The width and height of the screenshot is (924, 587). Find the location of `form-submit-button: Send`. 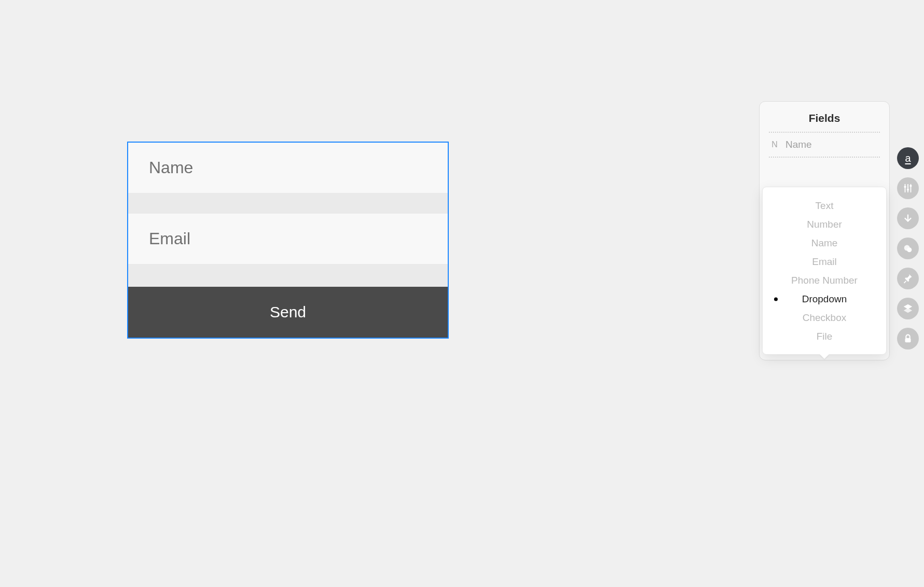

form-submit-button: Send is located at coordinates (288, 312).